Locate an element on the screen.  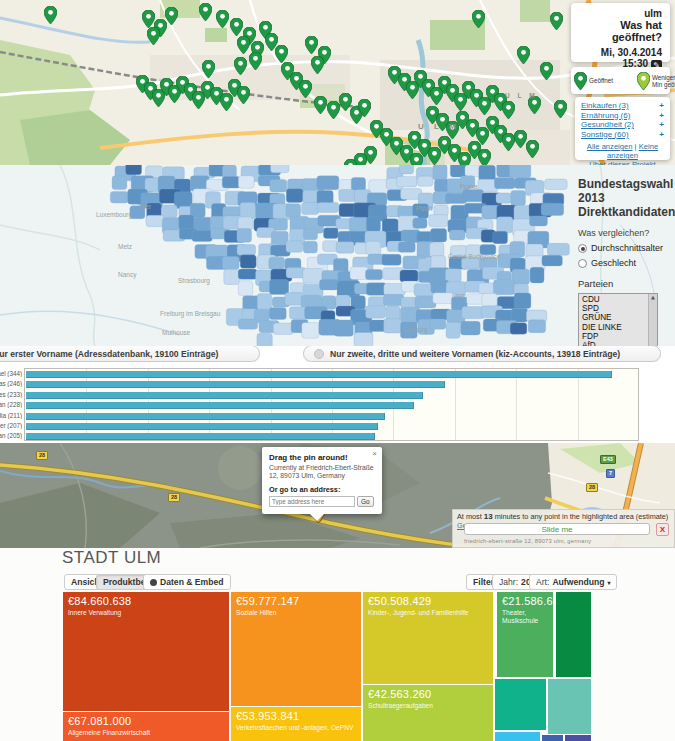
party-item: DIE LINKE is located at coordinates (620, 328).